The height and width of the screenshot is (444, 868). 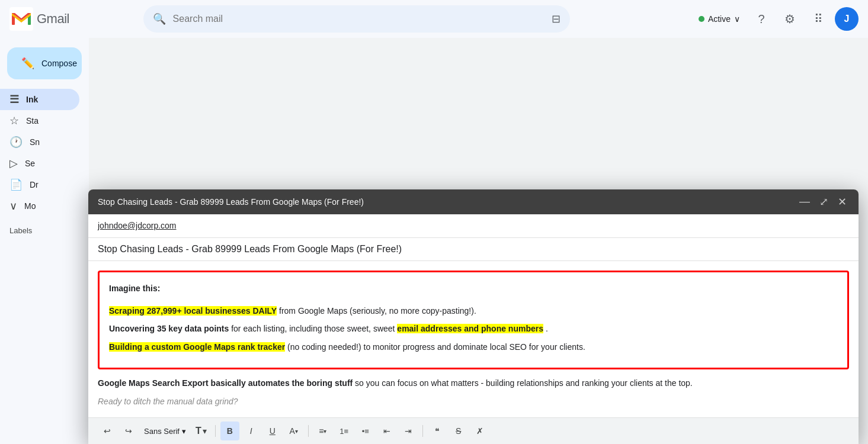 I want to click on bold-button: B, so click(x=230, y=431).